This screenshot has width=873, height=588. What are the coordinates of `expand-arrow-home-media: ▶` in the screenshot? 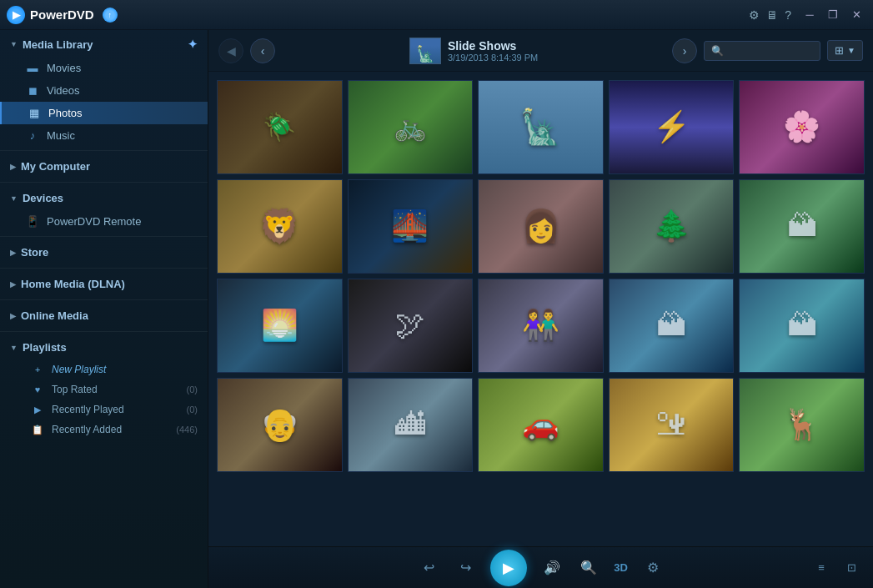 It's located at (13, 284).